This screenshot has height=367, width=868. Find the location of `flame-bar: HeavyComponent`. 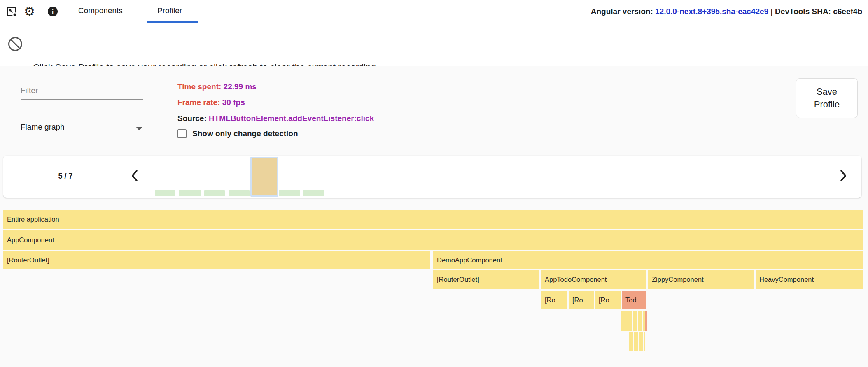

flame-bar: HeavyComponent is located at coordinates (810, 280).